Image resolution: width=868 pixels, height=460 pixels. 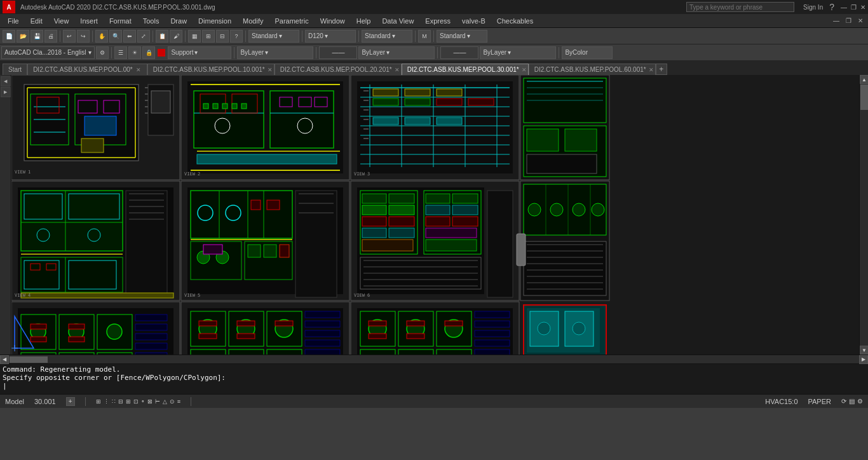 I want to click on menu-express: Express, so click(x=438, y=21).